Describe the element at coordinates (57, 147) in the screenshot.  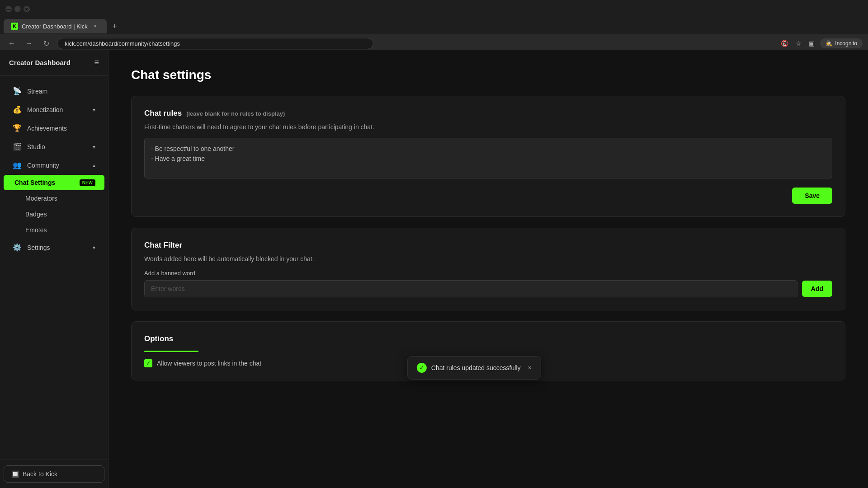
I see `studio-label: Studio` at that location.